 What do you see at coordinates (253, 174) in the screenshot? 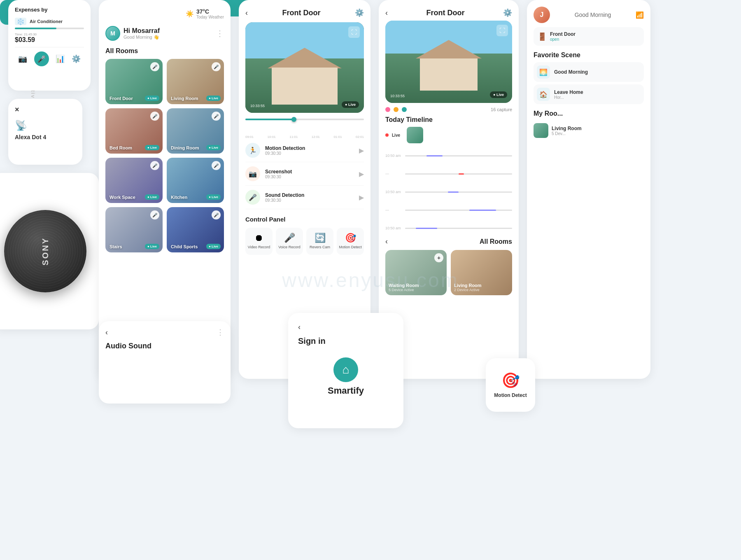
I see `screenshot-icon: 📷` at bounding box center [253, 174].